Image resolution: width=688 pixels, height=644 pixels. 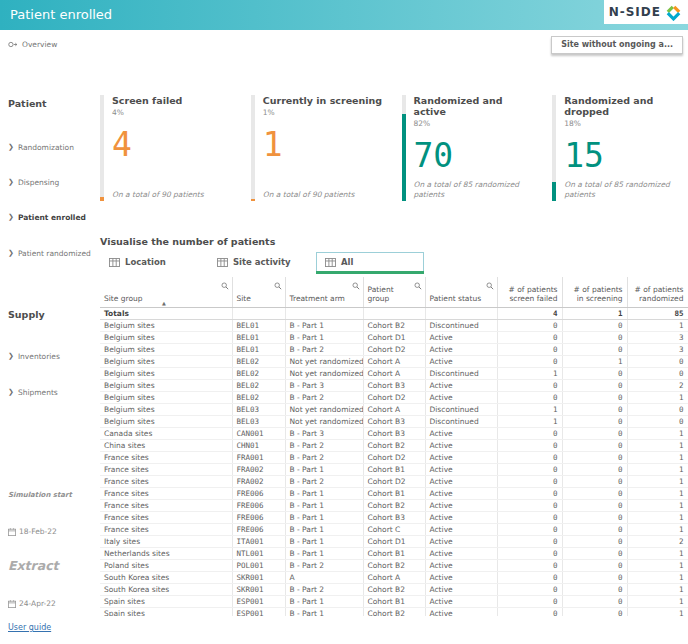 What do you see at coordinates (617, 45) in the screenshot?
I see `site-without-ongoing-button: Site without ongoing a...` at bounding box center [617, 45].